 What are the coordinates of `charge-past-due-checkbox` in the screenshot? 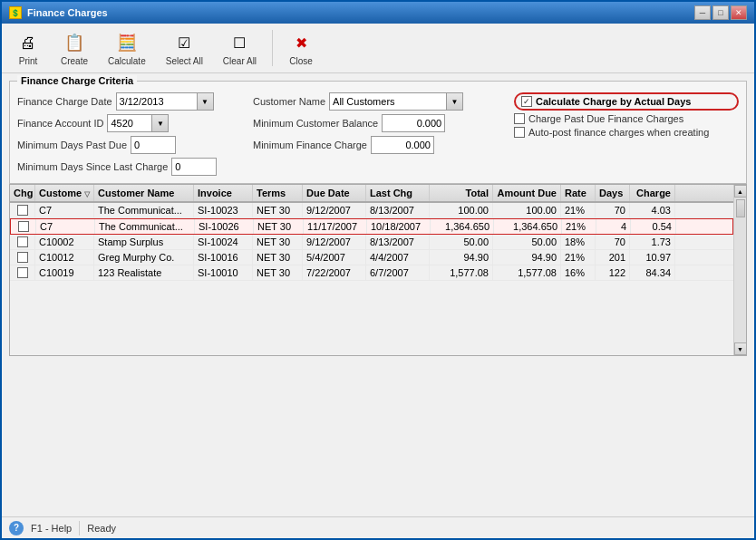 It's located at (519, 119).